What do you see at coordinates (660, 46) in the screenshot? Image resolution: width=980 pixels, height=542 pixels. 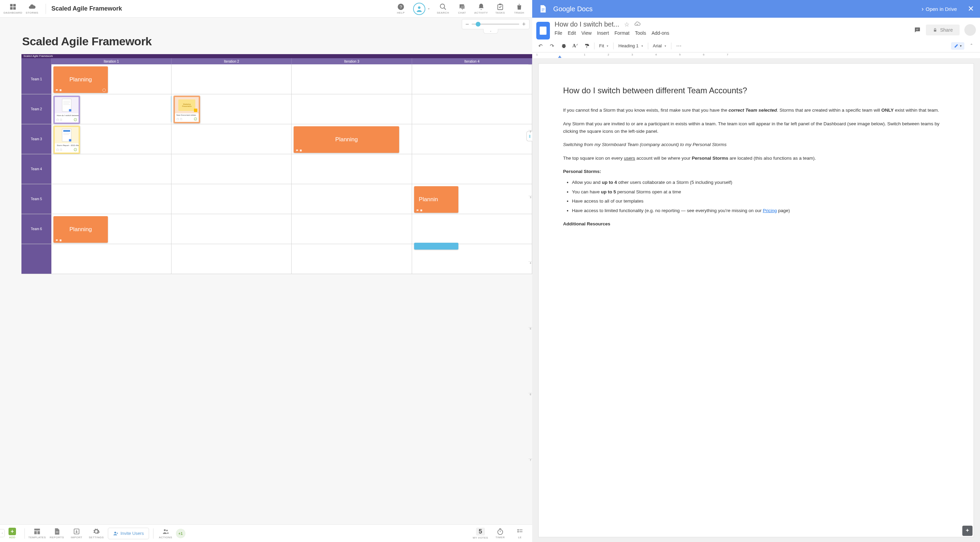 I see `font-select: Arial` at bounding box center [660, 46].